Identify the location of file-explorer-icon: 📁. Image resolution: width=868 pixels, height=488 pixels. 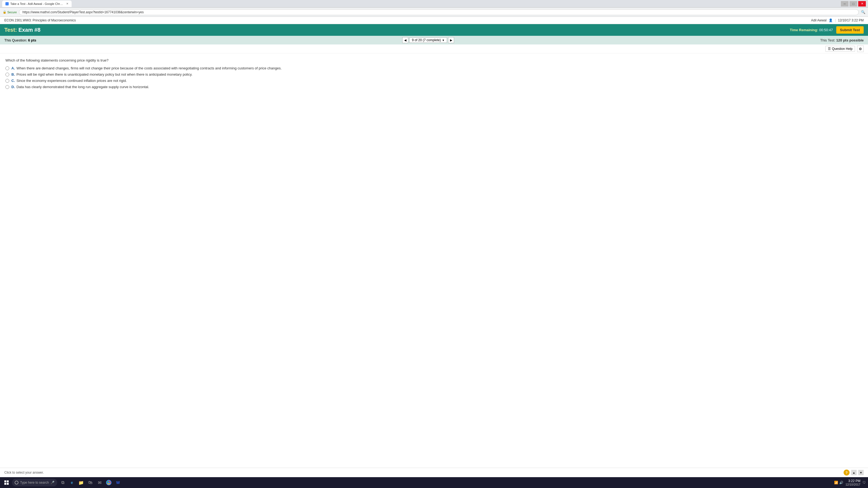
(81, 483).